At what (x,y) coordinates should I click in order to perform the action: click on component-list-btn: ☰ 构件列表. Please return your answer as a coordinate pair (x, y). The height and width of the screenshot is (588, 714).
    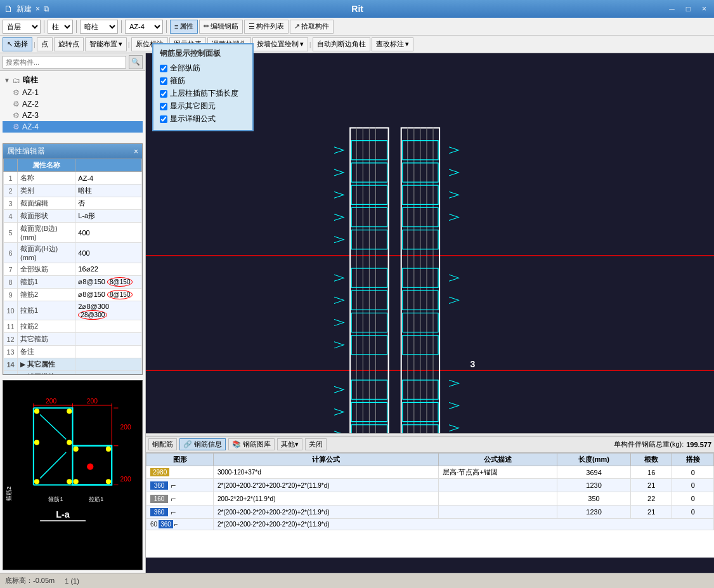
    Looking at the image, I should click on (266, 27).